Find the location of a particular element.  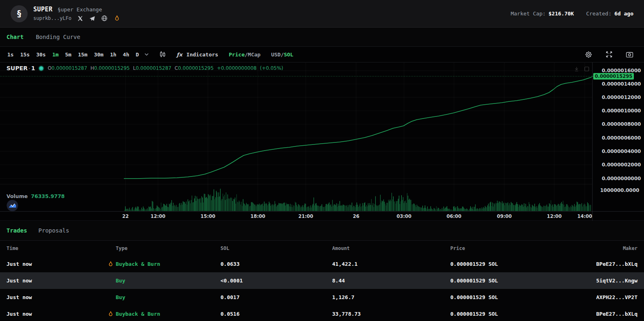

usd-option: USD is located at coordinates (276, 54).